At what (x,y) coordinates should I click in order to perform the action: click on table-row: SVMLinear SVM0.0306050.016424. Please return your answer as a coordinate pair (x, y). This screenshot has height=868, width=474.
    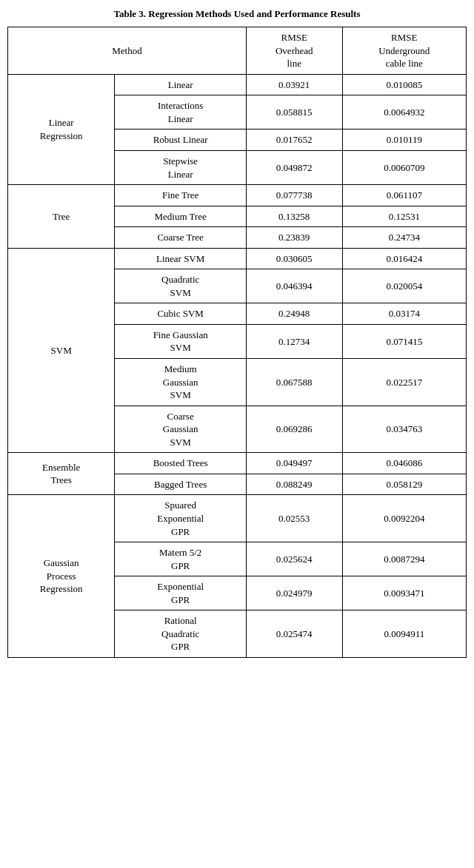
    Looking at the image, I should click on (237, 259).